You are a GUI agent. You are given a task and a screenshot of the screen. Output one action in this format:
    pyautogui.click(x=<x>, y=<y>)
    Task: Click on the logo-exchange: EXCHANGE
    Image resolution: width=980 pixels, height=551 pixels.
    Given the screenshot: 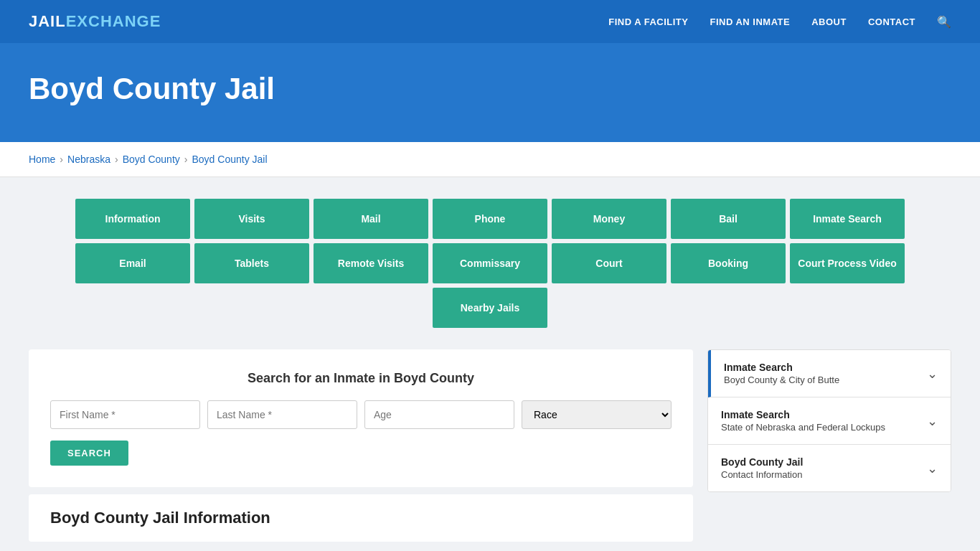 What is the action you would take?
    pyautogui.click(x=113, y=22)
    